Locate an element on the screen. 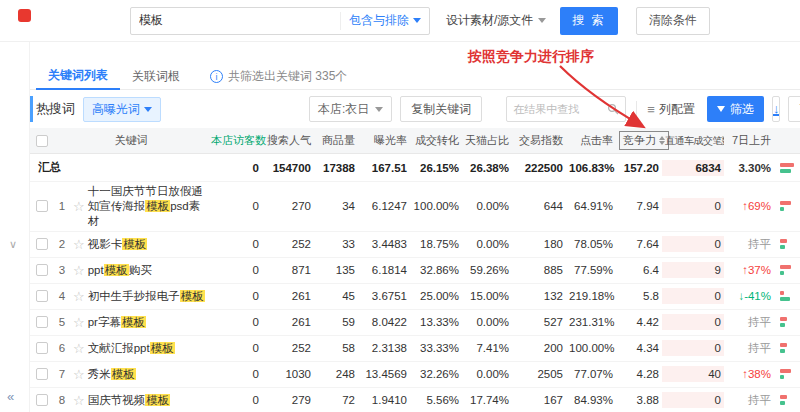 Image resolution: width=800 pixels, height=412 pixels. cell-click-rate: 231.31% is located at coordinates (591, 322).